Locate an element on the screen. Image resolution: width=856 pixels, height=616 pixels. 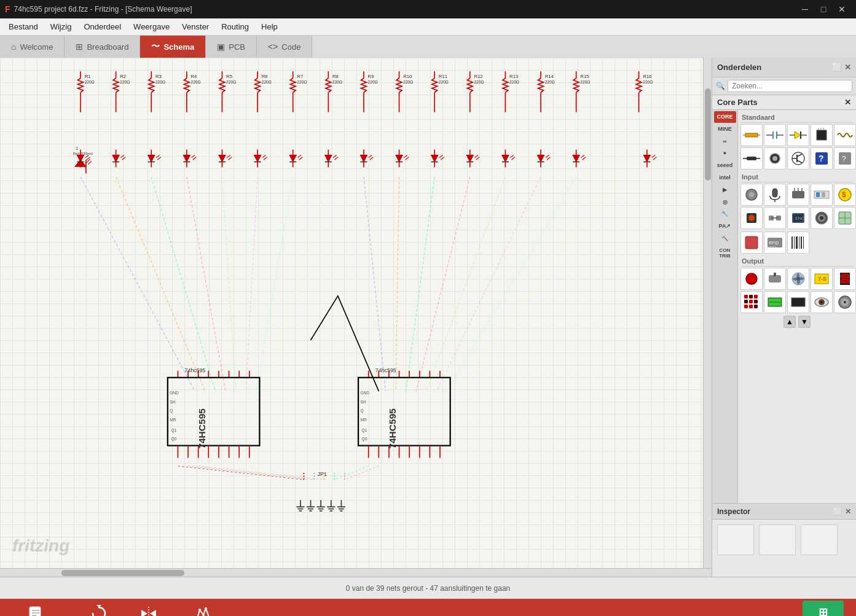
part-gold-coin: $ is located at coordinates (845, 195).